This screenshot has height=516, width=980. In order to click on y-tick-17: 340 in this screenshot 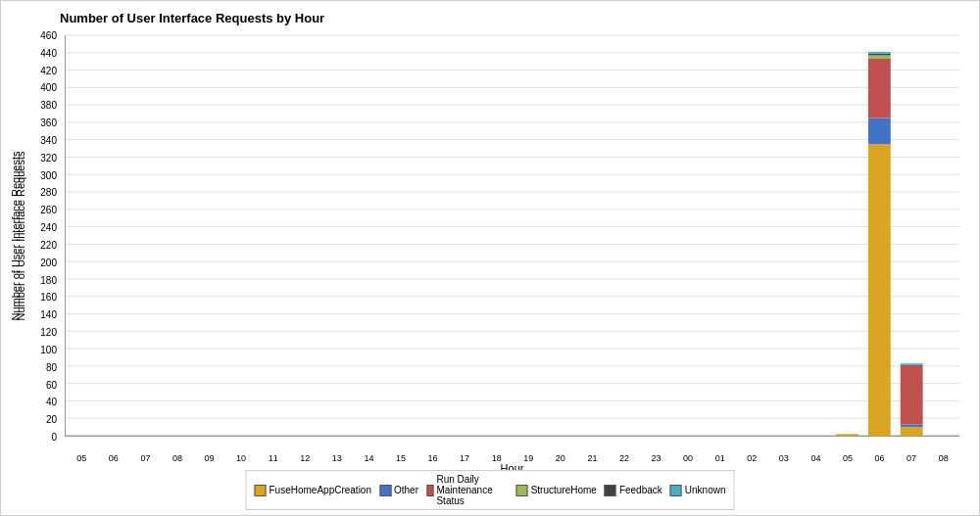, I will do `click(49, 139)`.